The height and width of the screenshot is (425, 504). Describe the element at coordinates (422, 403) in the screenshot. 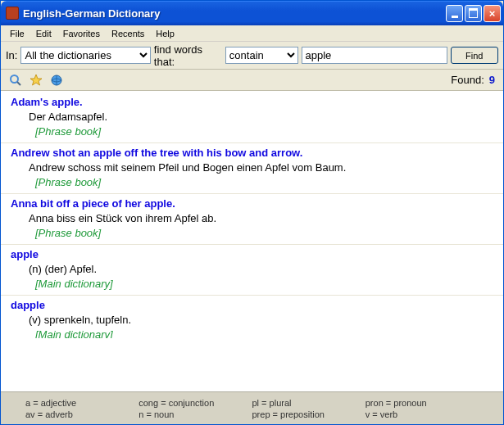

I see `legend-item: pron = pronoun` at that location.